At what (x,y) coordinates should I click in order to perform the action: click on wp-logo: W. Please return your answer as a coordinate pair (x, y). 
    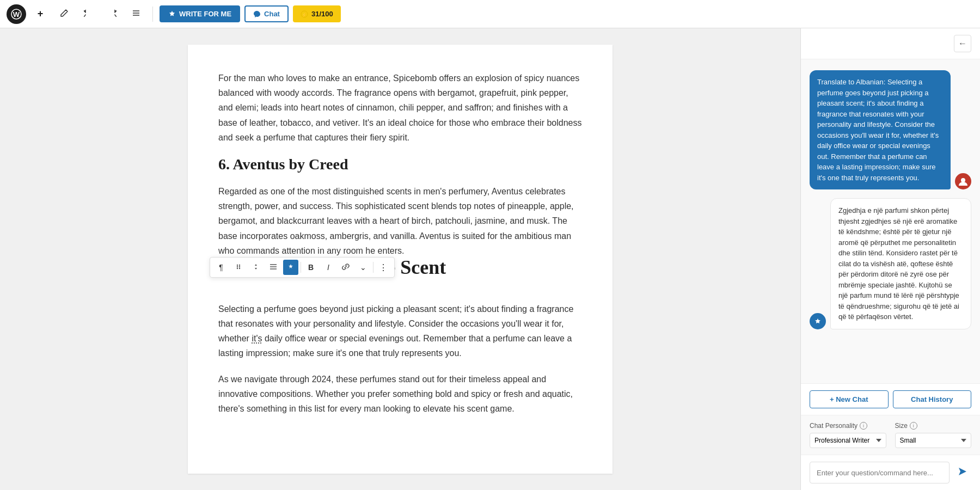
    Looking at the image, I should click on (16, 14).